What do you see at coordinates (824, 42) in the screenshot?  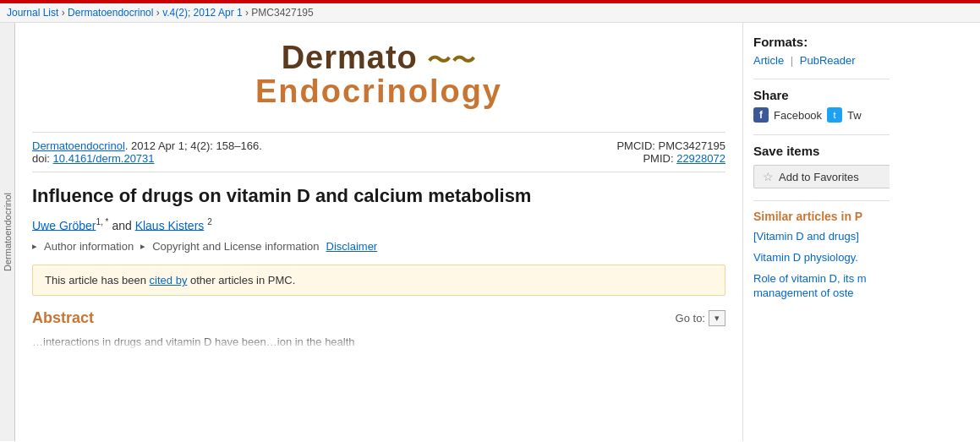 I see `formats-heading: Formats:` at bounding box center [824, 42].